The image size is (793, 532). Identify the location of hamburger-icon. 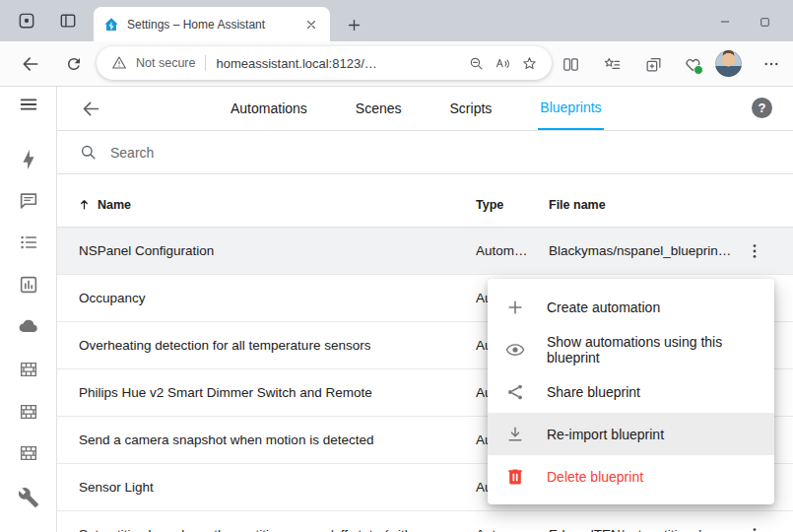
(29, 104).